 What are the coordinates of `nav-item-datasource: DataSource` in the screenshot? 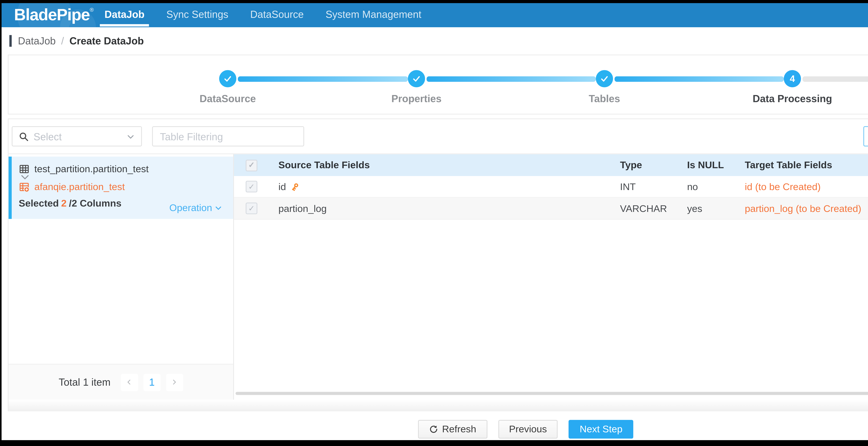 It's located at (277, 15).